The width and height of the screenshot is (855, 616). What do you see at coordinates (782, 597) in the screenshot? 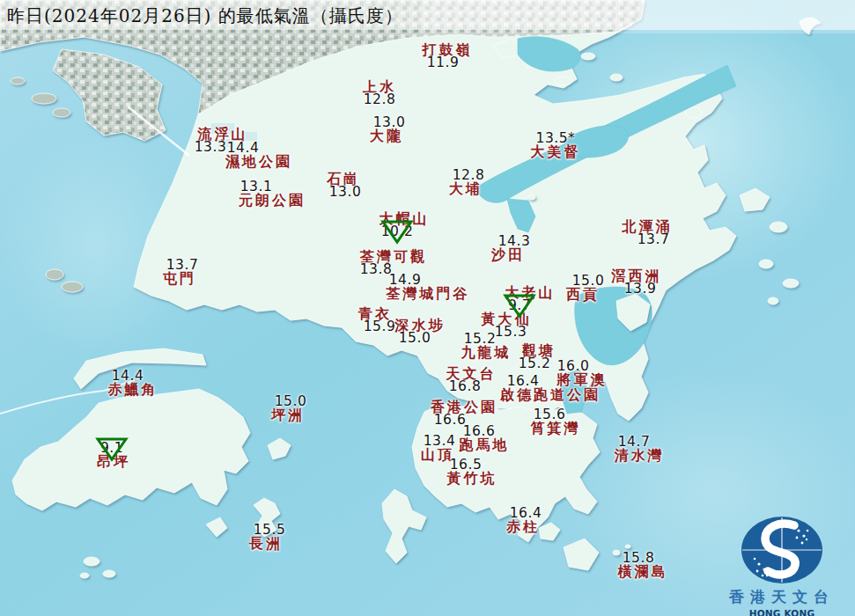
I see `hko-logo-chinese-name: 香港天文台` at bounding box center [782, 597].